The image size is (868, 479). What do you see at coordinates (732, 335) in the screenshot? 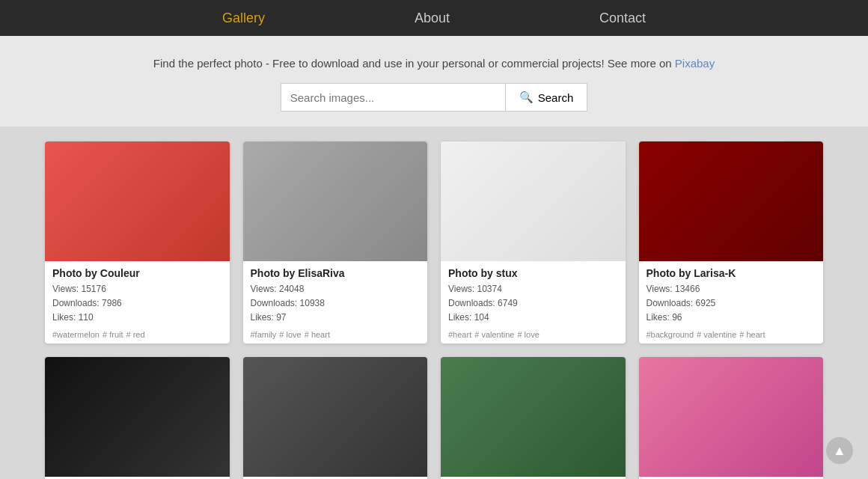
I see `card-tags: #background# valentine# heart` at bounding box center [732, 335].